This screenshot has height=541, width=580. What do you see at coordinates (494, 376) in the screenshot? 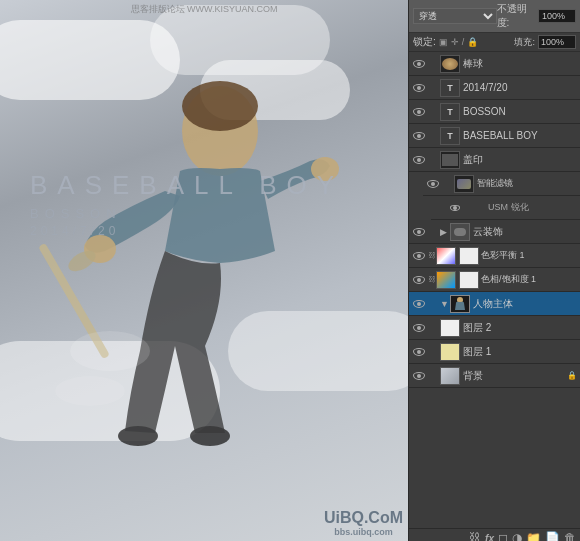
I see `layer-item-bg: 背景 🔒` at bounding box center [494, 376].